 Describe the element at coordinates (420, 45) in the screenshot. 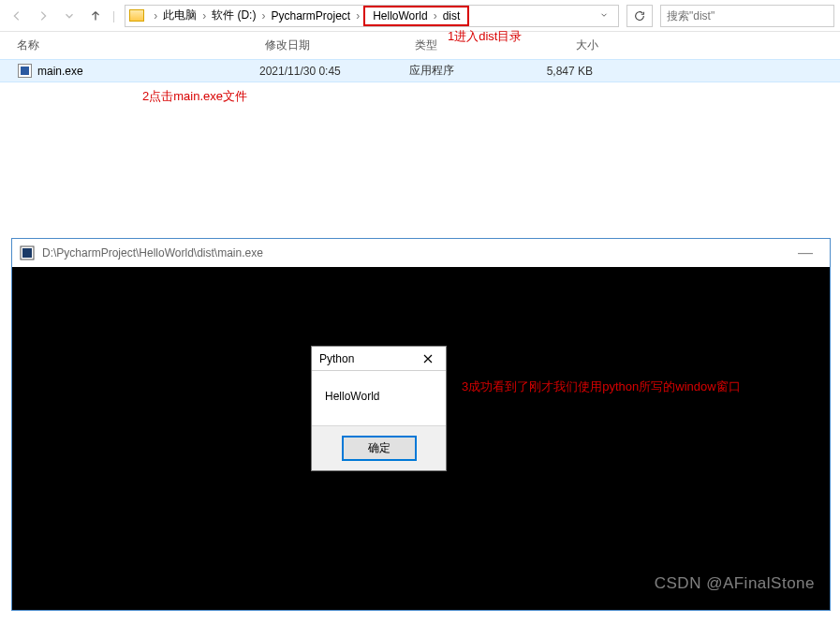

I see `columns-header: 名称 修改日期 类型 大小` at that location.